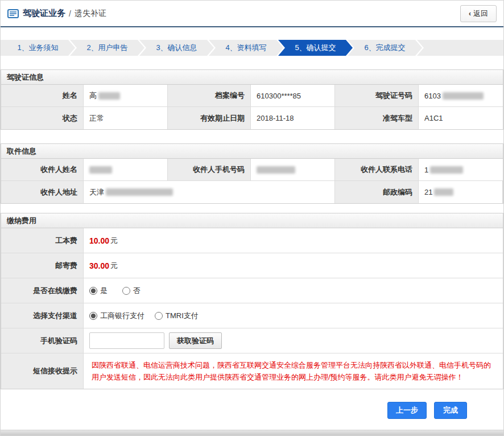 This screenshot has width=504, height=436. I want to click on step-5-confirm-submit: 5、确认提交, so click(315, 48).